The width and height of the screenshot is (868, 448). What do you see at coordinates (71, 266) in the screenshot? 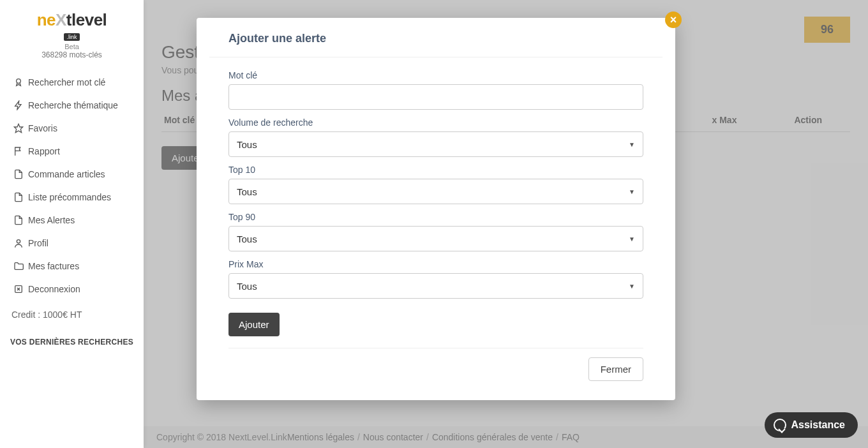
I see `sidebar-item-invoices: Mes factures` at bounding box center [71, 266].